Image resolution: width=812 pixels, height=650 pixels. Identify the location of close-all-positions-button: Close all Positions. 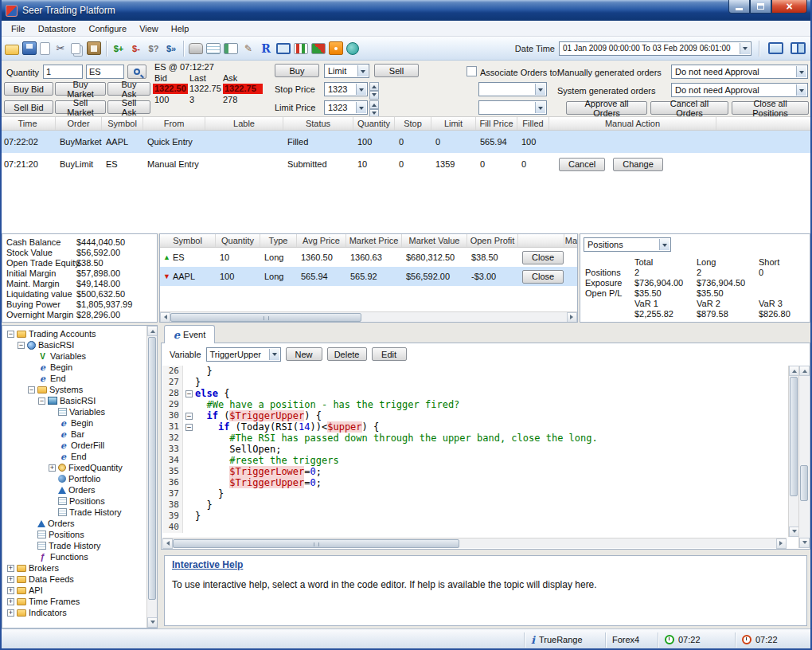
(771, 108).